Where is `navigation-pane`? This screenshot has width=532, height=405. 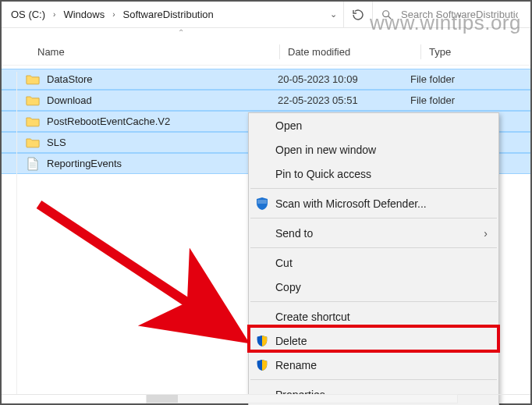 navigation-pane is located at coordinates (9, 233).